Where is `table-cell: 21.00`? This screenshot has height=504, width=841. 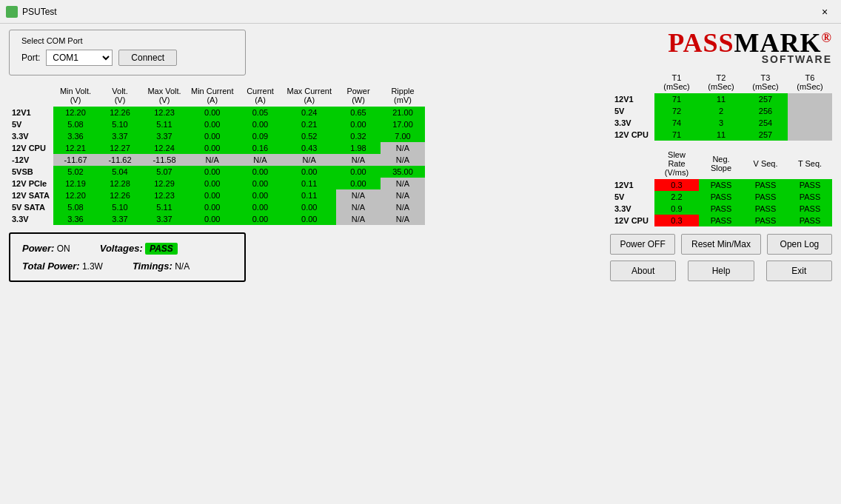 table-cell: 21.00 is located at coordinates (403, 112).